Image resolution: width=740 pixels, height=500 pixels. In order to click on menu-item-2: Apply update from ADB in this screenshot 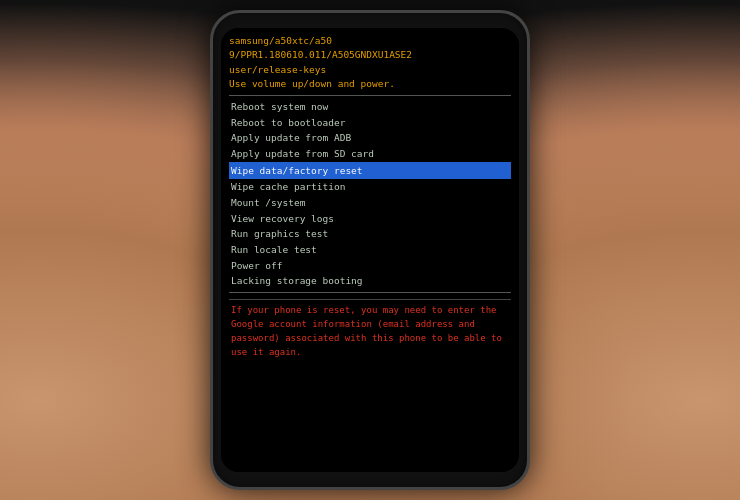, I will do `click(370, 138)`.